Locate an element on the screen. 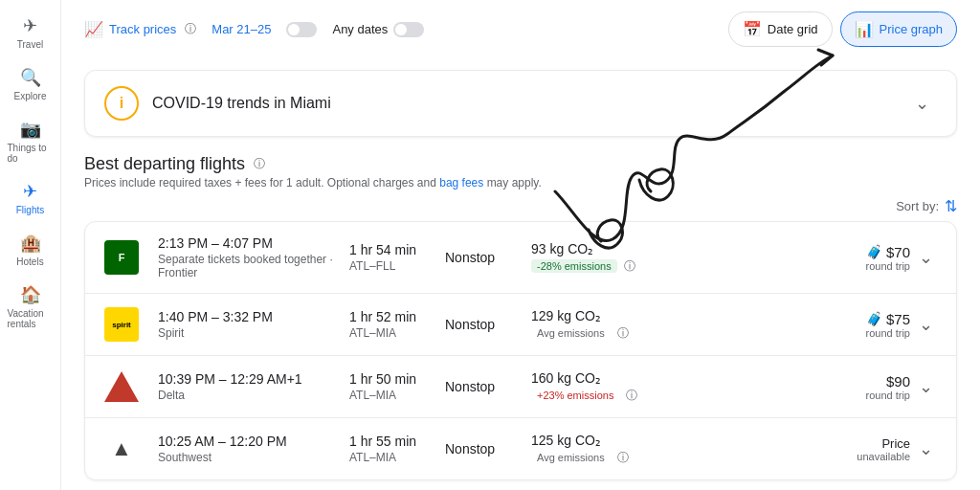 This screenshot has width=980, height=490. section-info-icon: ⓘ is located at coordinates (259, 165).